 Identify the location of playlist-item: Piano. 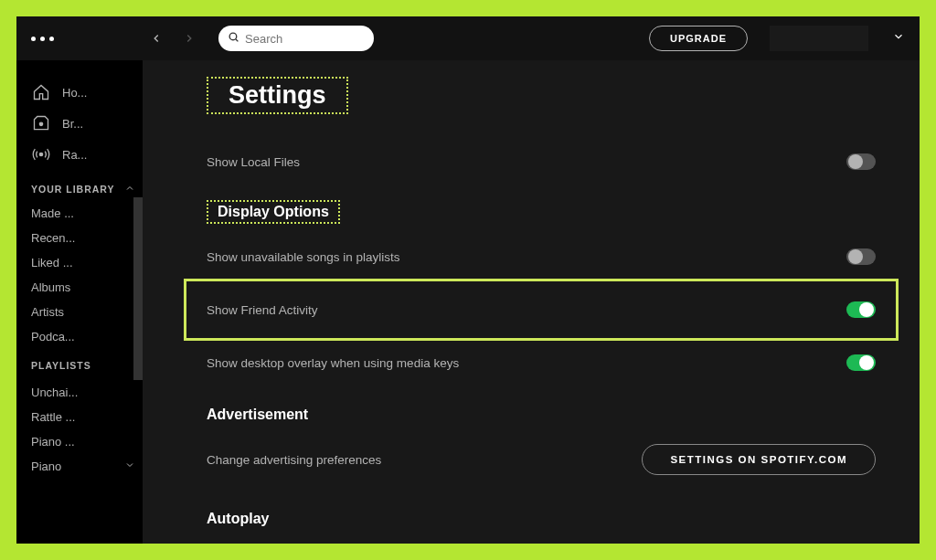
(80, 466).